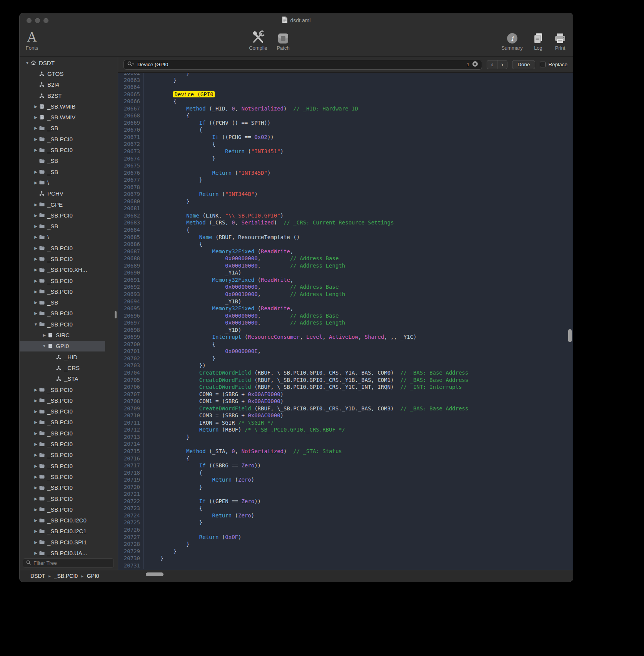  I want to click on tree-item-sb-pci0-spi1: ▶_SB.PCI0.SPI1, so click(68, 542).